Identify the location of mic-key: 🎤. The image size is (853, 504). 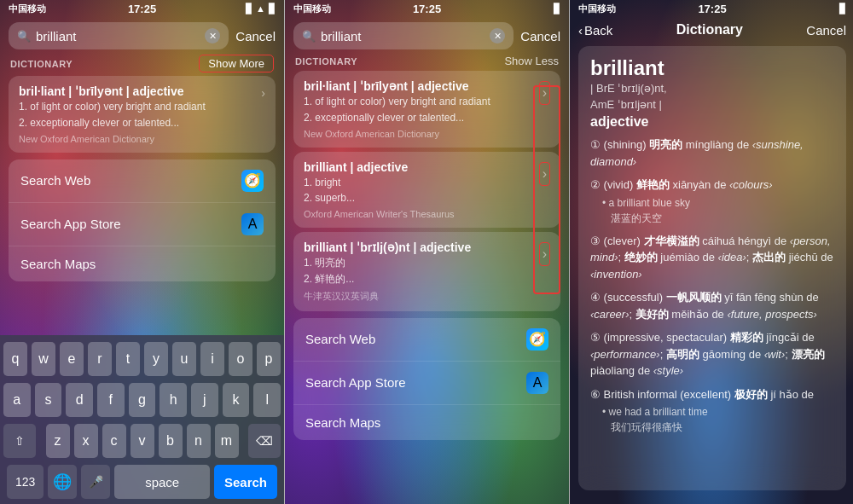
(96, 482).